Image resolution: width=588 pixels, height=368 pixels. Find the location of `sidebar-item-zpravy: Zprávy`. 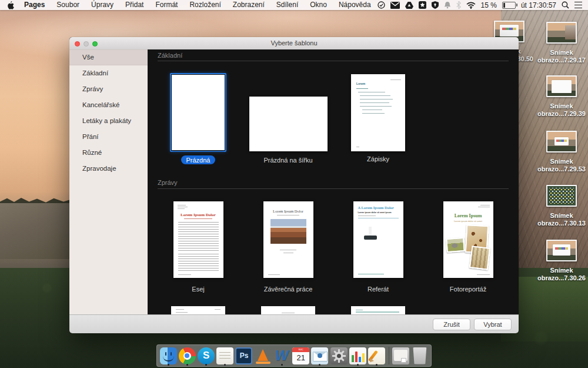

sidebar-item-zpravy: Zprávy is located at coordinates (108, 89).